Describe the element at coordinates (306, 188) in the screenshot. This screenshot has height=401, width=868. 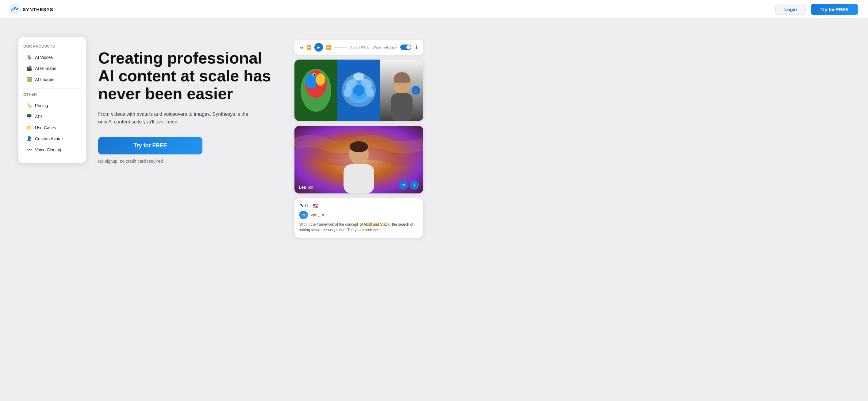
I see `avatar-label: Lee 🇺🇸` at that location.